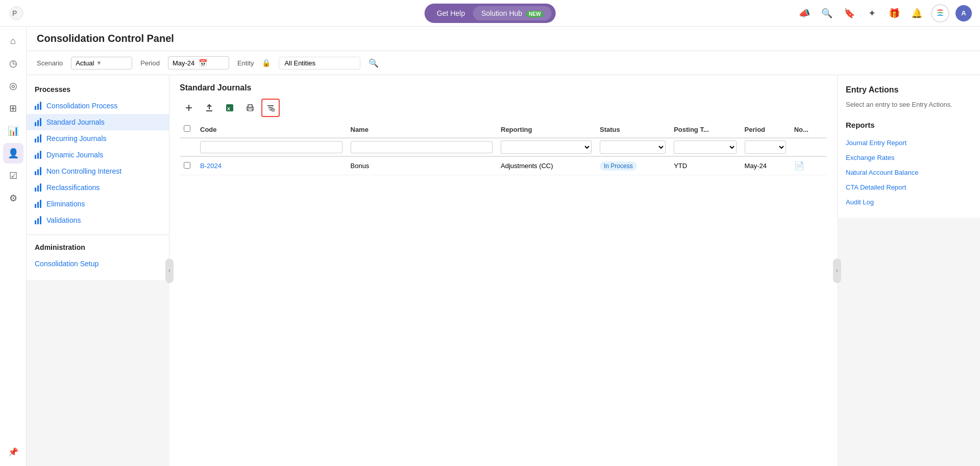 This screenshot has width=980, height=466. I want to click on filter-code-cell, so click(272, 147).